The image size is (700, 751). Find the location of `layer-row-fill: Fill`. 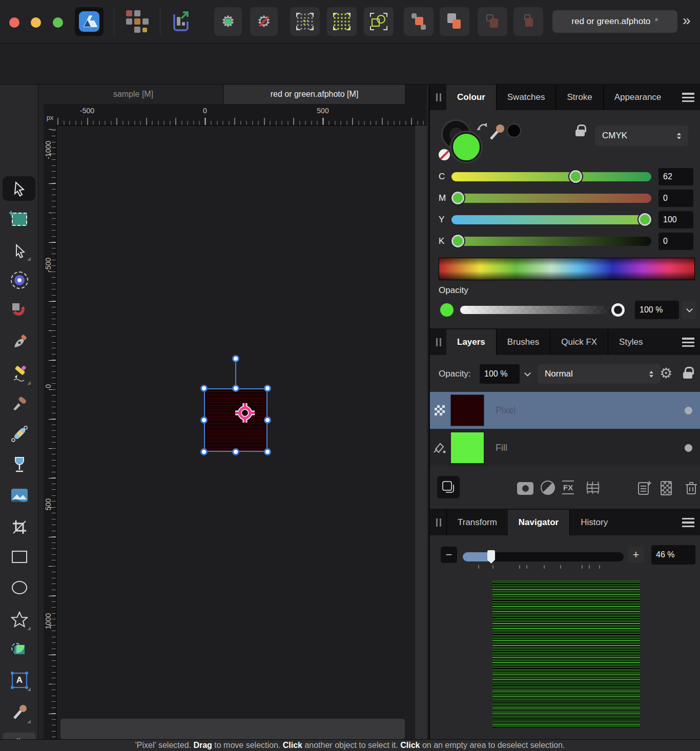

layer-row-fill: Fill is located at coordinates (565, 448).